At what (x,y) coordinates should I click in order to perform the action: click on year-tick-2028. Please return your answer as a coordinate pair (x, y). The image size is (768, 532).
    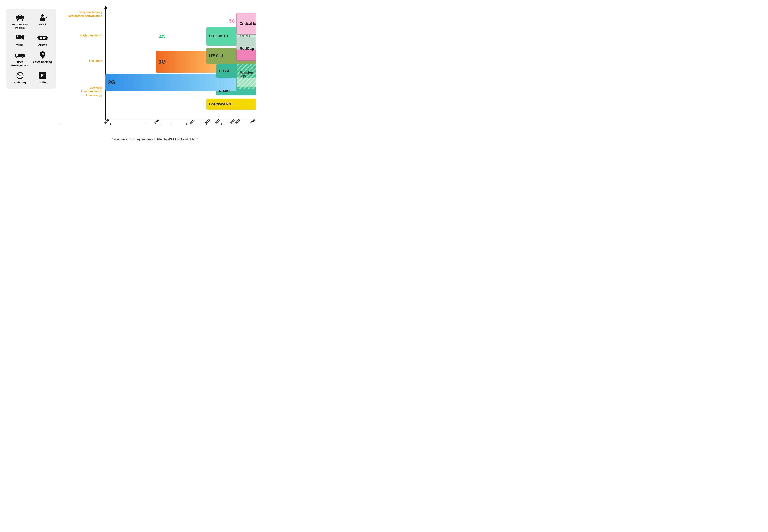
    Looking at the image, I should click on (222, 124).